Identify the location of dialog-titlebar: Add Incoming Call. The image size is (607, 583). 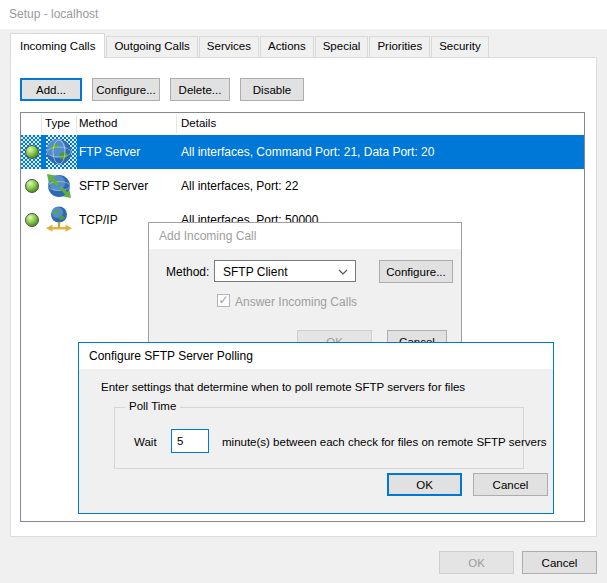
(305, 236).